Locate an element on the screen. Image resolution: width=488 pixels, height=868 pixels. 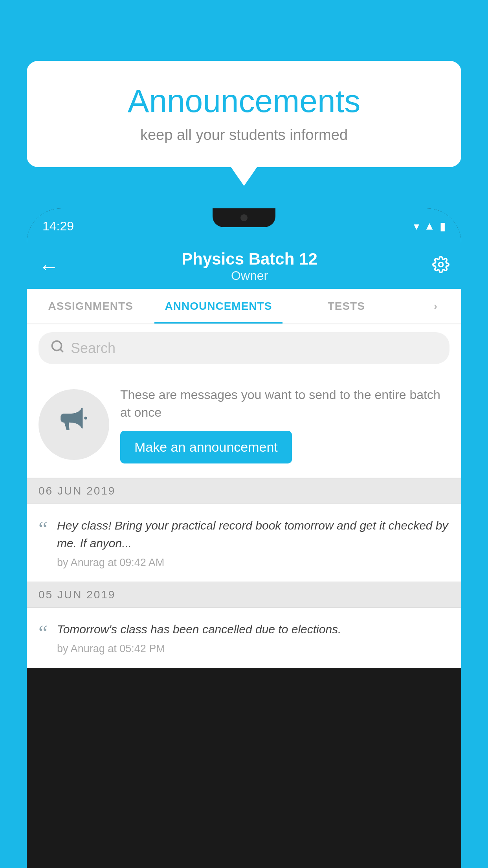
announcement-text-1: Hey class! Bring your practical record b… is located at coordinates (253, 534).